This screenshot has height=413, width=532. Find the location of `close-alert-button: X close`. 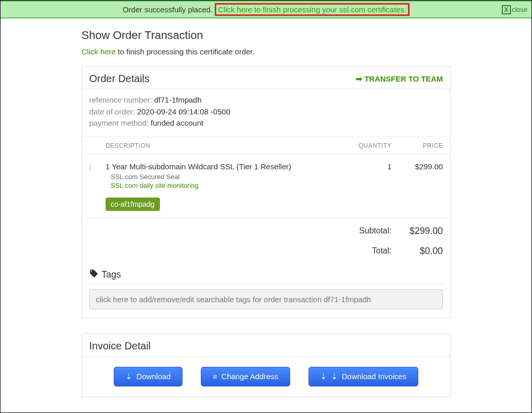

close-alert-button: X close is located at coordinates (515, 10).